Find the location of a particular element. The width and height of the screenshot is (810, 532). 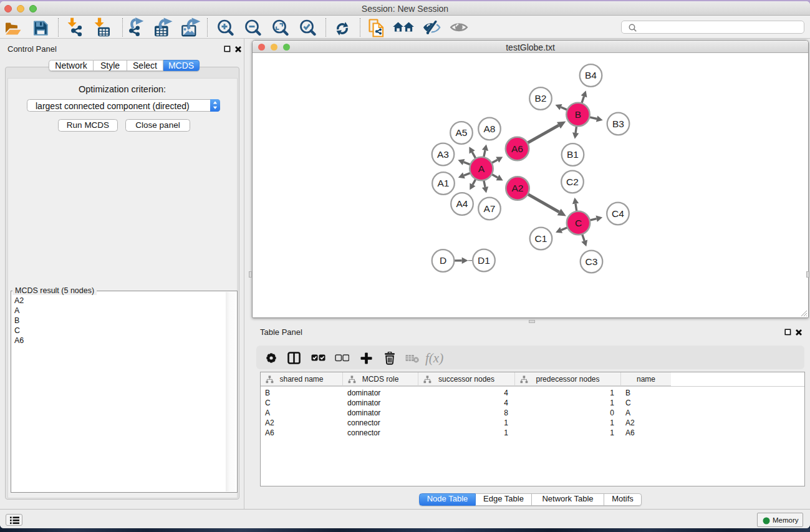

svg-text: A1 is located at coordinates (444, 183).